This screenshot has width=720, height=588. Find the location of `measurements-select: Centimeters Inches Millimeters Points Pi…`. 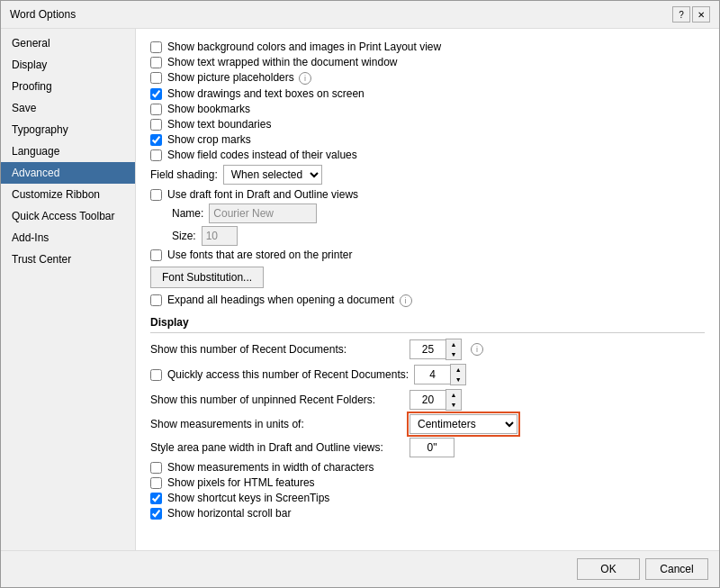

measurements-select: Centimeters Inches Millimeters Points Pi… is located at coordinates (464, 424).